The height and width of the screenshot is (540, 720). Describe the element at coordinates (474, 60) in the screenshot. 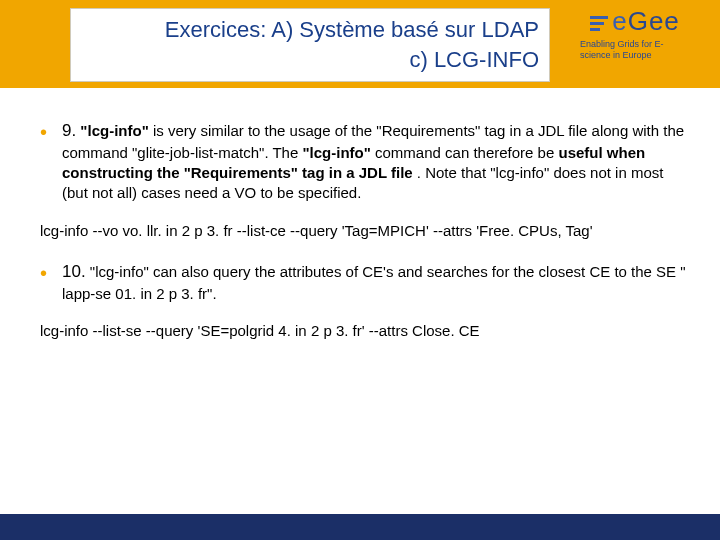

I see `title-line-2: c) LCG-INFO` at that location.